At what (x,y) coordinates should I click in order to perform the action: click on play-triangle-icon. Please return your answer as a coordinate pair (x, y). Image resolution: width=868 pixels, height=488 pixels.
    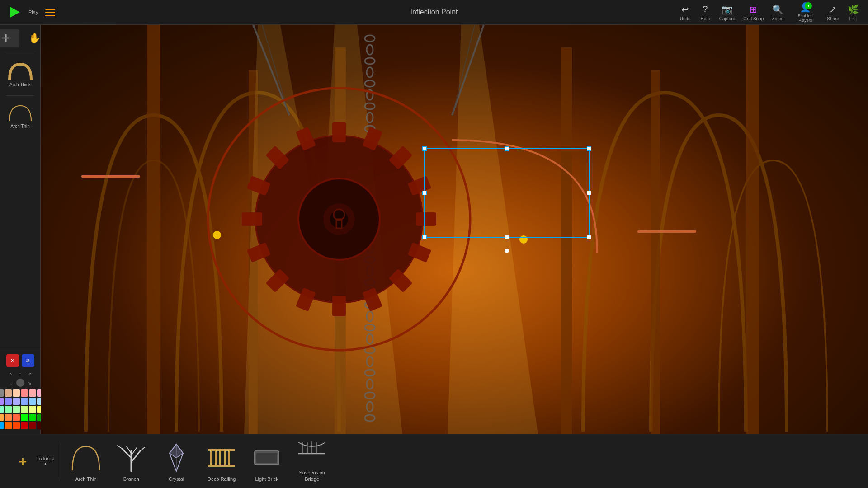
    Looking at the image, I should click on (15, 12).